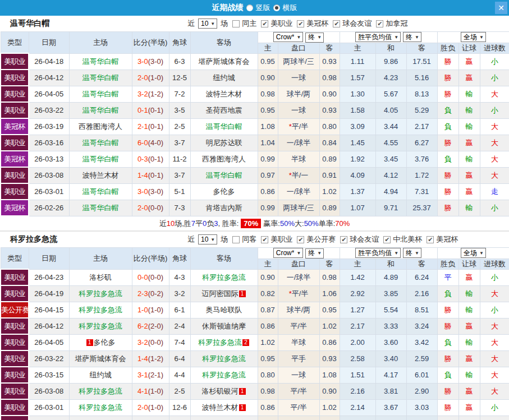 The width and height of the screenshot is (509, 420). Describe the element at coordinates (224, 110) in the screenshot. I see `away-team: 圣荷西地震` at that location.